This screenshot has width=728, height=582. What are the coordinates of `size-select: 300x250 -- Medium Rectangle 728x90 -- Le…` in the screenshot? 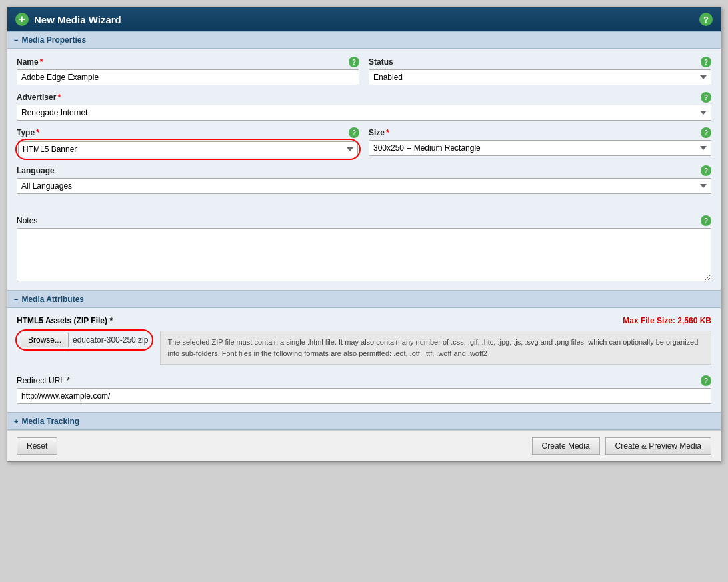 It's located at (540, 148).